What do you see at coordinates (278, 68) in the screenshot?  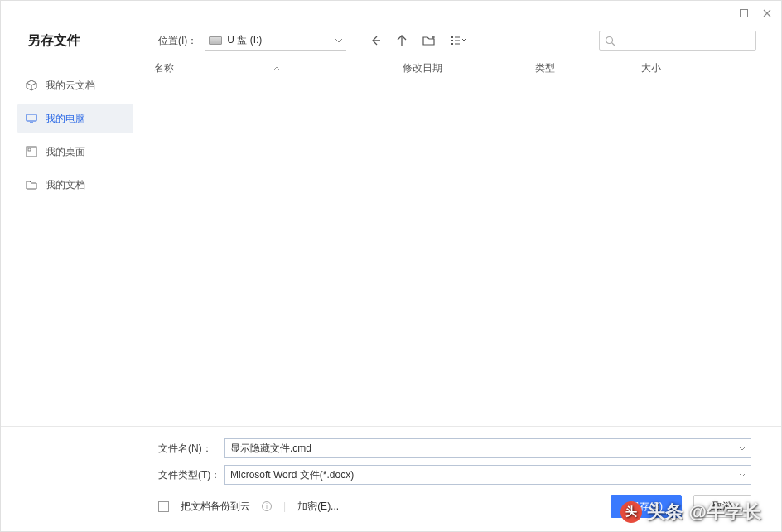 I see `column-header-name: 名称` at bounding box center [278, 68].